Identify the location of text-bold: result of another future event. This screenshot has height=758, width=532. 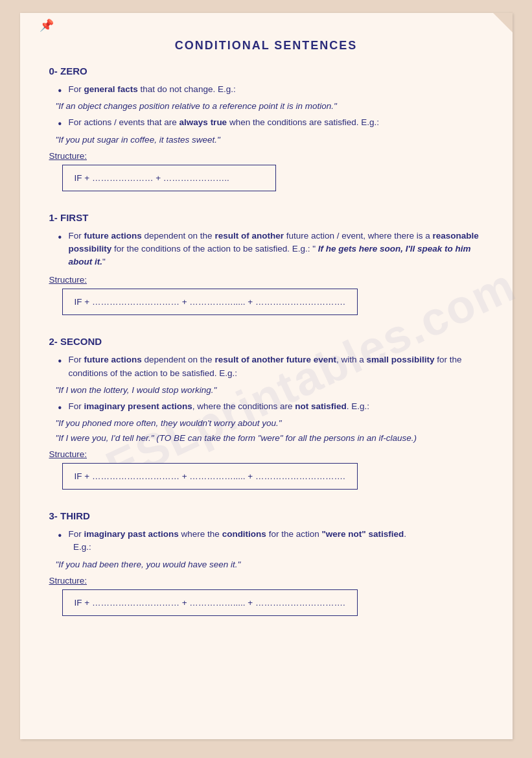
(275, 359).